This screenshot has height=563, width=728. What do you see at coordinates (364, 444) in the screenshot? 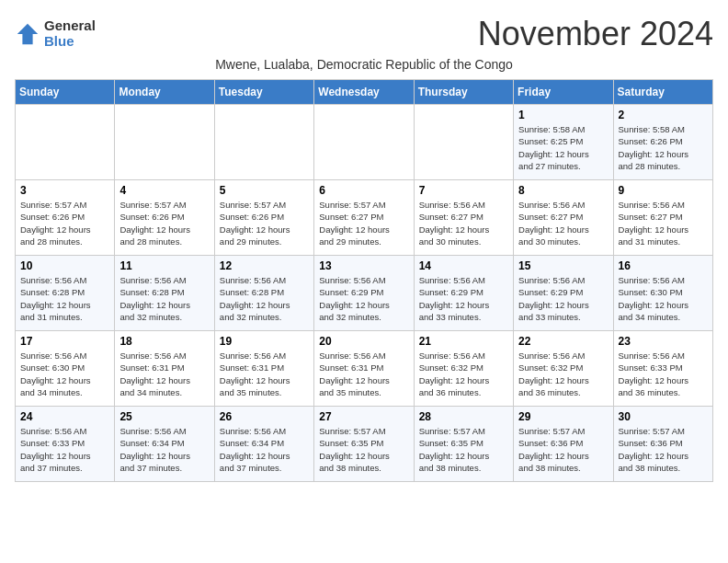
I see `calendar-week-row: 24Sunrise: 5:56 AM Sunset: 6:33 PM Dayli…` at bounding box center [364, 444].